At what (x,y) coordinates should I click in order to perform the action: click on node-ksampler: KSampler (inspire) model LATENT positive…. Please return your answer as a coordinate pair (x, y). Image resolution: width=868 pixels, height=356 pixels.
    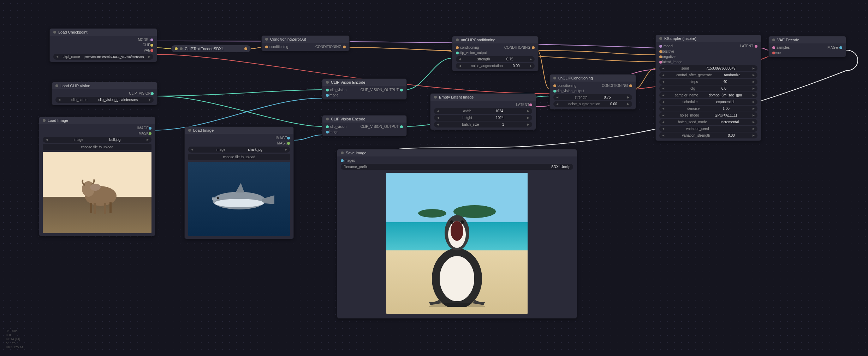
    Looking at the image, I should click on (708, 88).